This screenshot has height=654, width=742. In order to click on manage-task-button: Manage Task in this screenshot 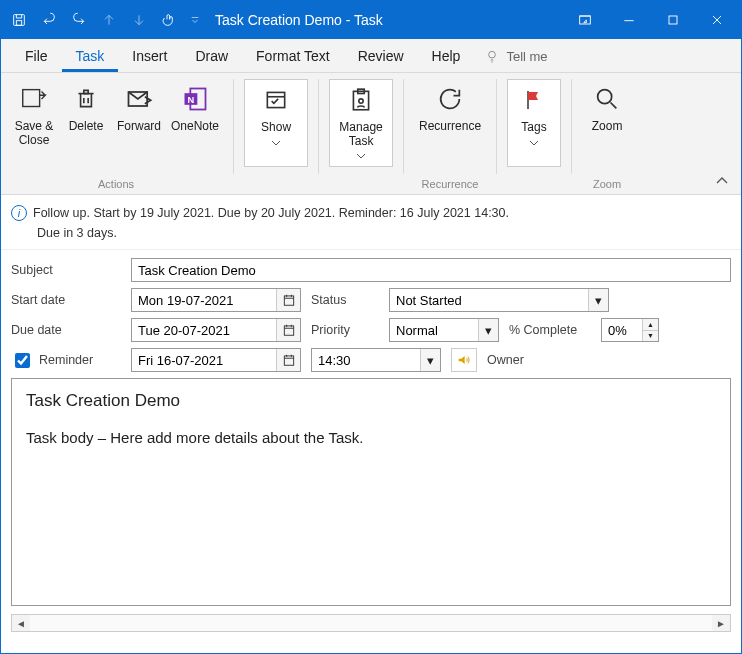, I will do `click(361, 123)`.